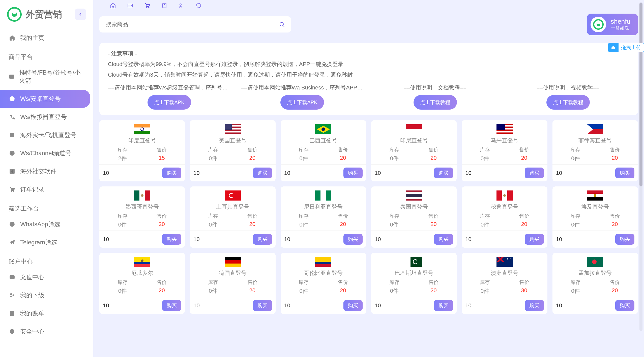  I want to click on sidebar-item-home: 我的主页, so click(45, 38).